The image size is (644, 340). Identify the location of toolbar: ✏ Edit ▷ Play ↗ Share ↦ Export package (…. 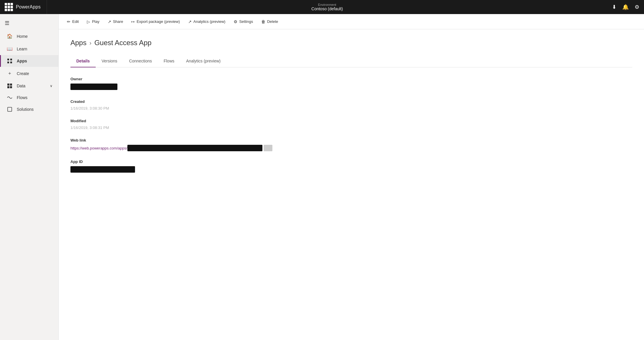
(351, 22).